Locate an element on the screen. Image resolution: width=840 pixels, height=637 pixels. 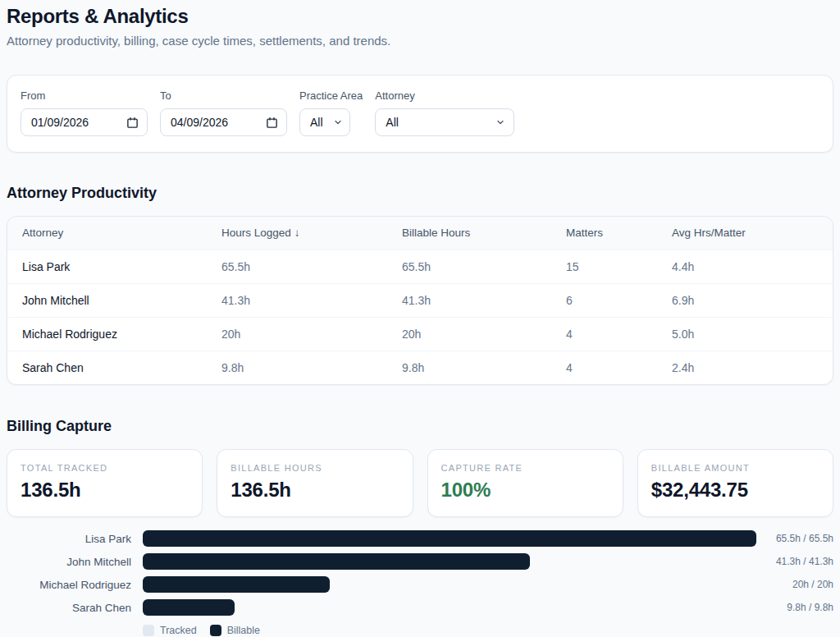
cell-hours-logged: 9.8h is located at coordinates (299, 368).